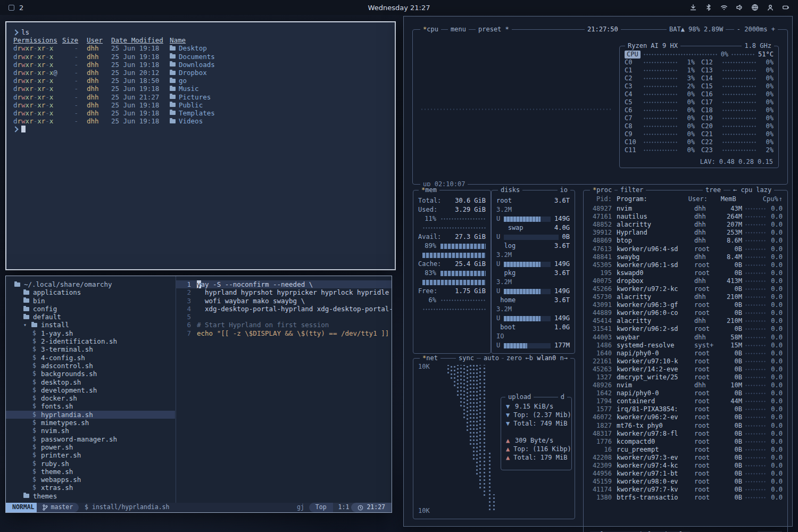 The width and height of the screenshot is (798, 532). What do you see at coordinates (90, 464) in the screenshot?
I see `tree-item: ▾ $ ruby.sh` at bounding box center [90, 464].